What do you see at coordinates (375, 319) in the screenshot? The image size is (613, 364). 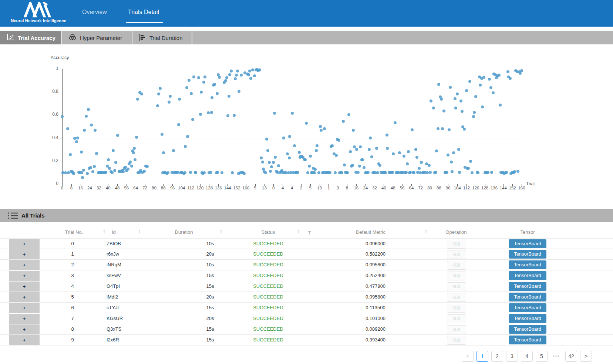 I see `cell-default-metric: 0.101000` at bounding box center [375, 319].